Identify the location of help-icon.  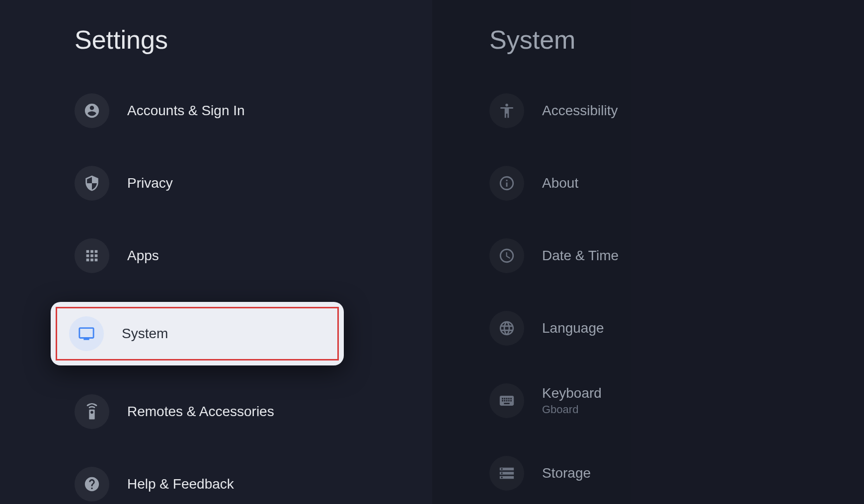
(92, 484).